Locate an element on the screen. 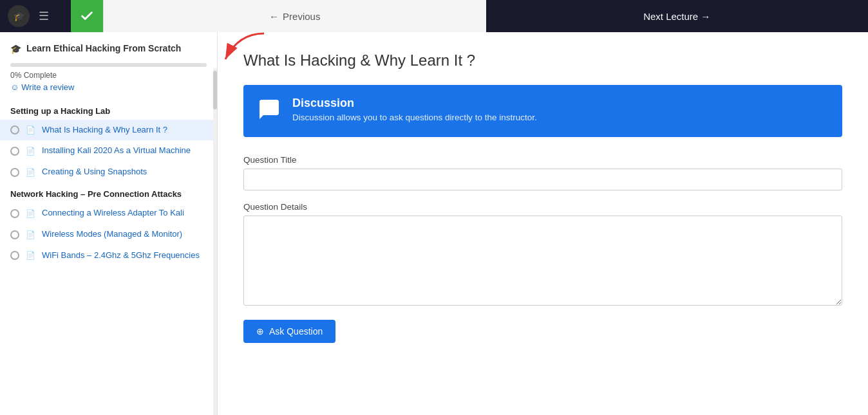 This screenshot has width=868, height=415. lesson-label: Wireless Modes (Managed & Monitor) is located at coordinates (112, 234).